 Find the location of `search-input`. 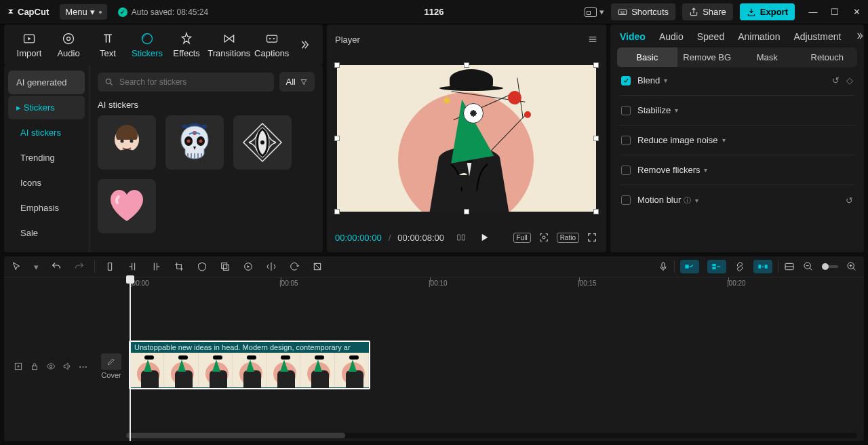

search-input is located at coordinates (193, 82).